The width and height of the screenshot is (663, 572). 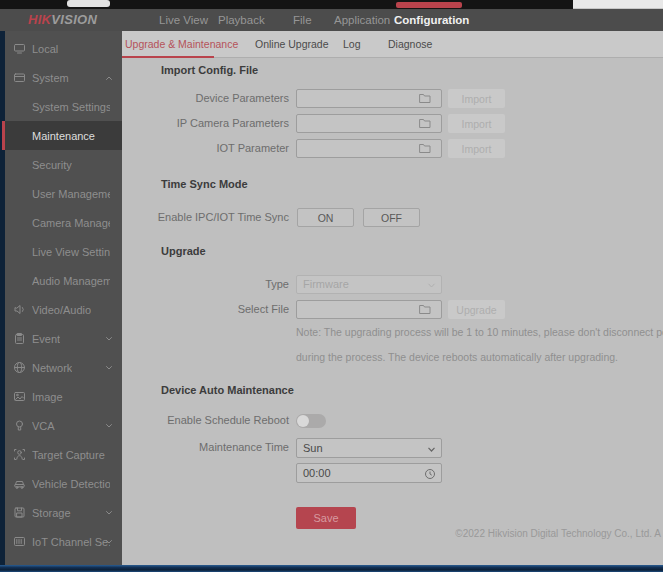 I want to click on nav-configuration: Configuration, so click(x=432, y=20).